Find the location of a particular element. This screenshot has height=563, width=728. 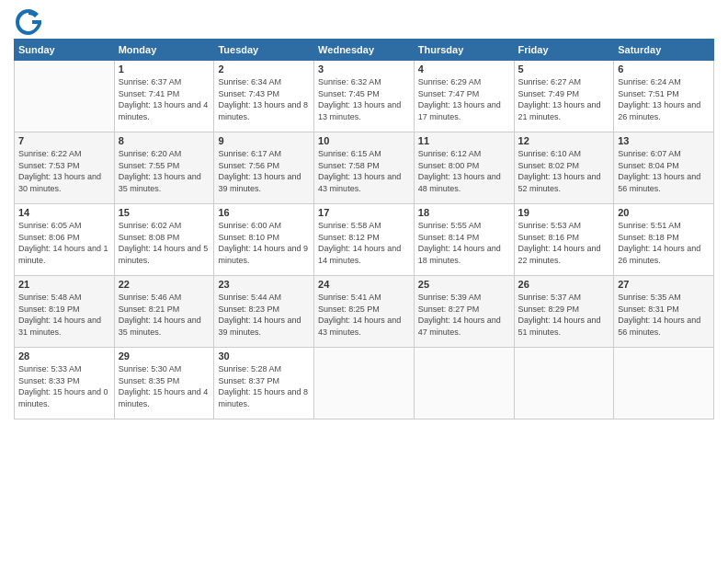

calendar-cell: 25Sunrise: 5:39 AMSunset: 8:27 PMDayligh… is located at coordinates (463, 312).